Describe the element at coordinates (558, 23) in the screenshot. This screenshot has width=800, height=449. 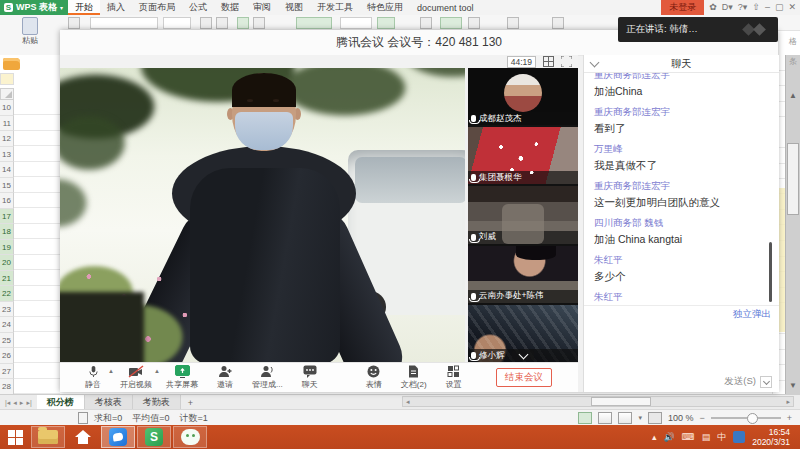
I see `cond-format-icon` at that location.